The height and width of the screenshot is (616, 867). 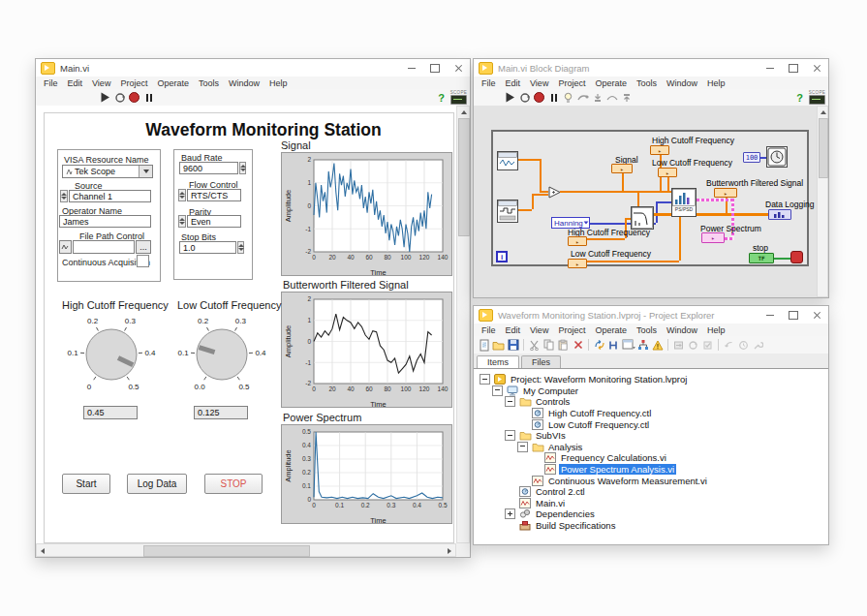 What do you see at coordinates (651, 436) in the screenshot?
I see `tree-item-subvis: SubVIs` at bounding box center [651, 436].